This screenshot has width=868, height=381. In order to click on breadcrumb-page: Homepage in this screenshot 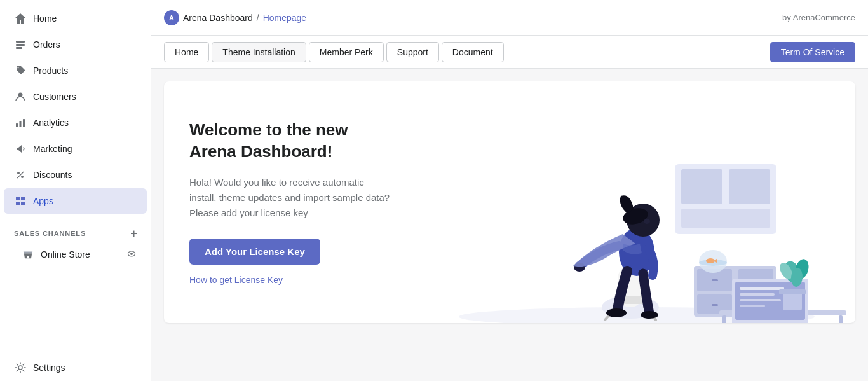, I will do `click(285, 18)`.